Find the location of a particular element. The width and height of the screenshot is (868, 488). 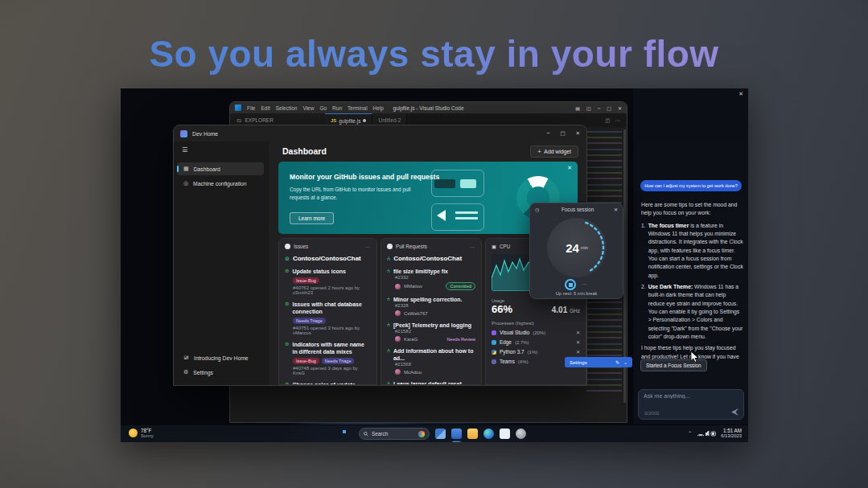

bing-icon is located at coordinates (422, 434).